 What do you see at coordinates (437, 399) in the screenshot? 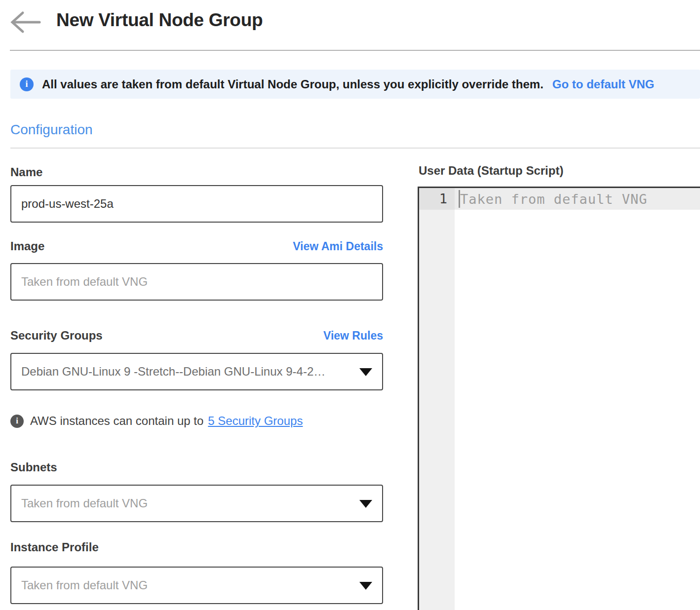
I see `editor-gutter: 1` at bounding box center [437, 399].